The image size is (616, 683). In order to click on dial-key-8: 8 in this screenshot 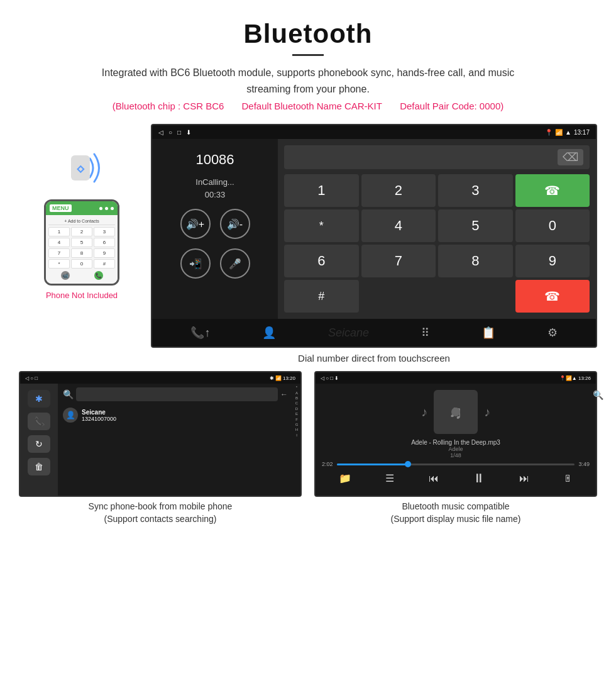, I will do `click(475, 261)`.